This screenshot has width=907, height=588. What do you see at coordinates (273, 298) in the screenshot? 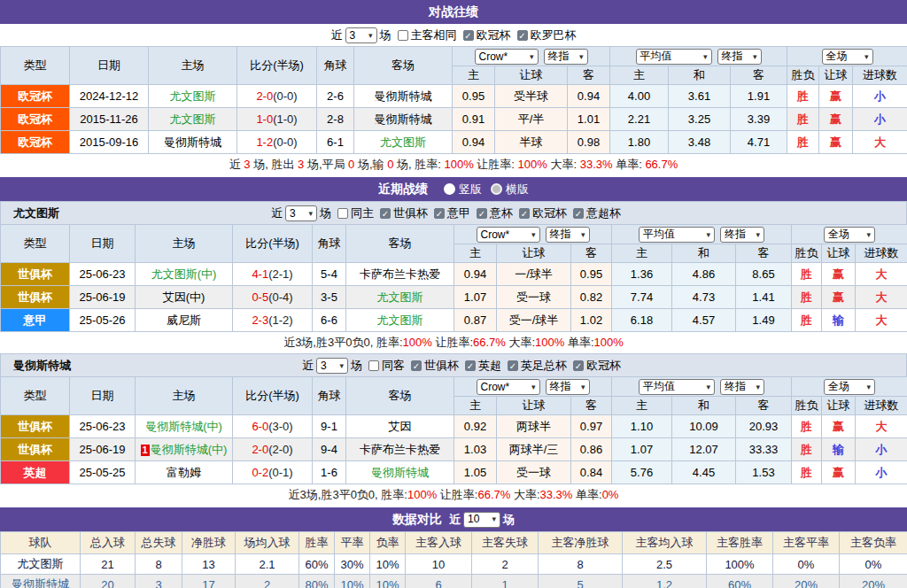
I see `cell-score: 0-5(0-4)` at bounding box center [273, 298].